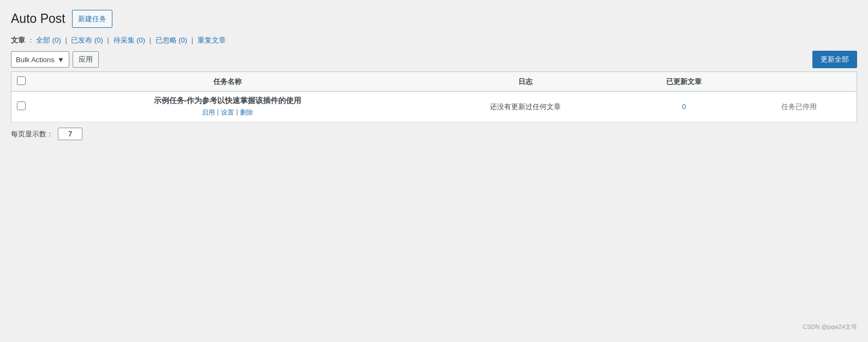 Image resolution: width=868 pixels, height=342 pixels. Describe the element at coordinates (171, 40) in the screenshot. I see `filter-ignored: 已忽略 (0)` at that location.